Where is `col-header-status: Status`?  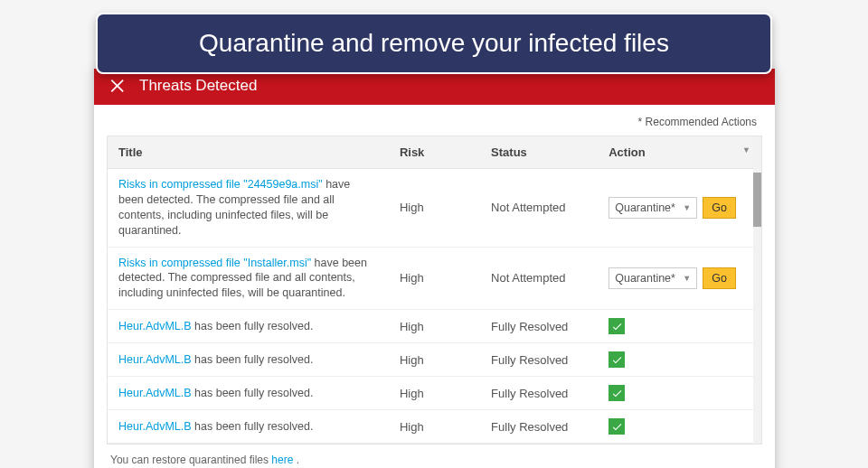
col-header-status: Status is located at coordinates (539, 153).